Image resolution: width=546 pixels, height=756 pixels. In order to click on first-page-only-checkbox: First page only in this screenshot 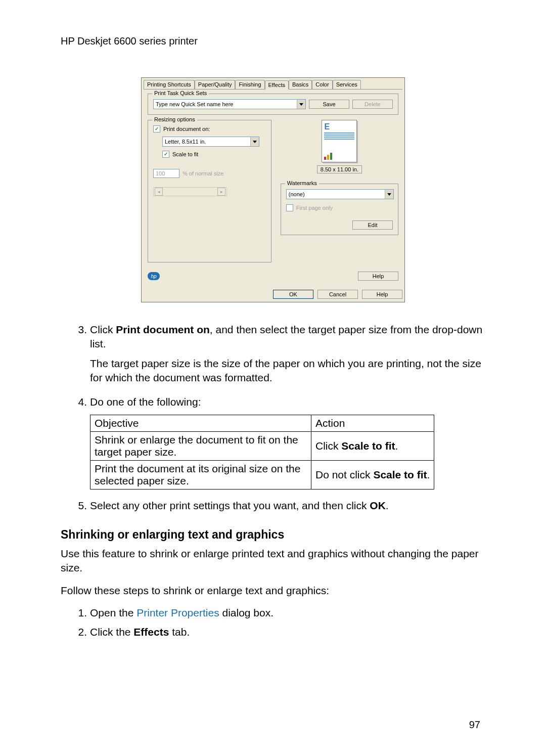, I will do `click(340, 208)`.